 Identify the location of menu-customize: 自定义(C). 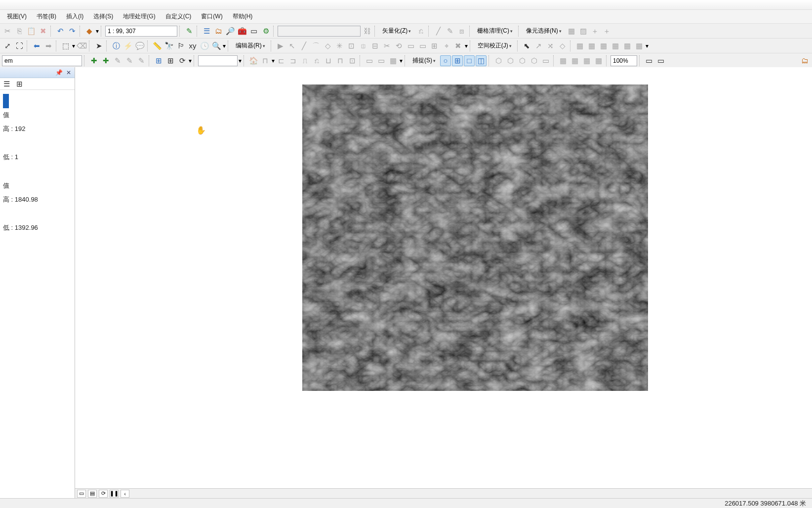
(179, 17).